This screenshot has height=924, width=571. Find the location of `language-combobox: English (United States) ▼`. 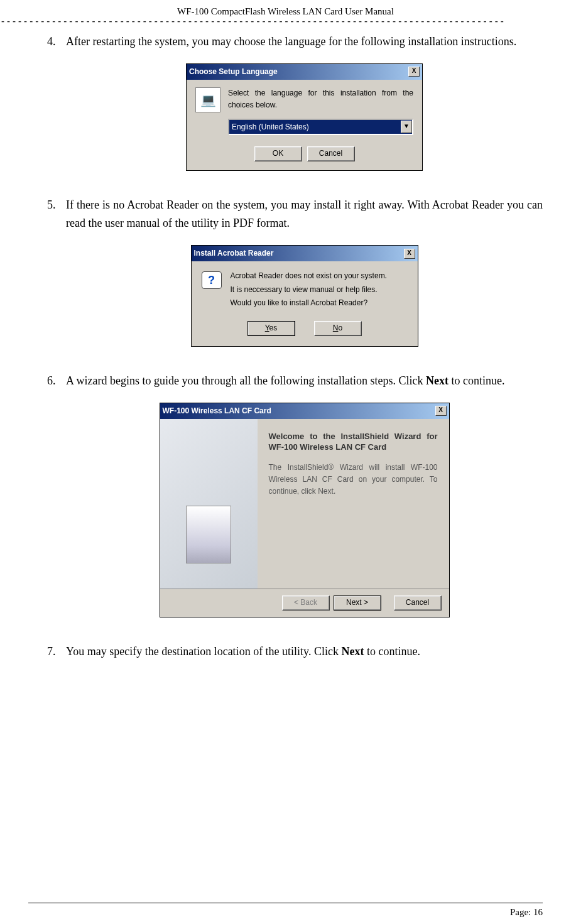

language-combobox: English (United States) ▼ is located at coordinates (320, 127).